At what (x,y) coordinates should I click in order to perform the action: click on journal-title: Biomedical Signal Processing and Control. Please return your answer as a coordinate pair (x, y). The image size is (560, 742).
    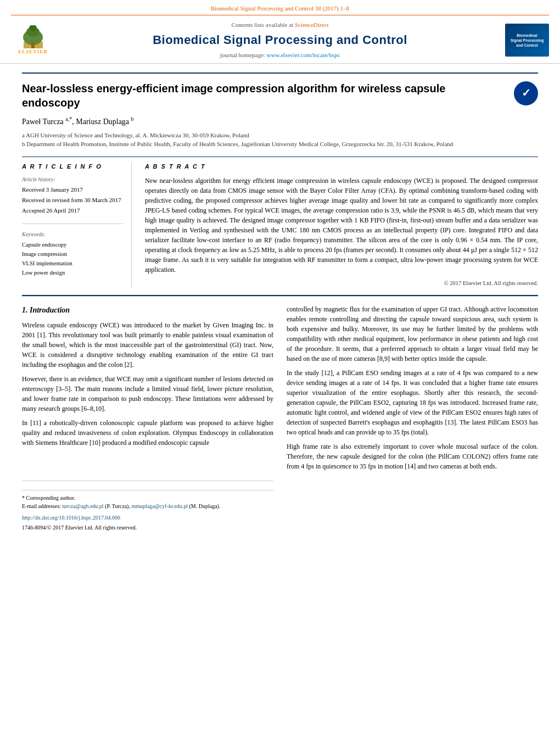
    Looking at the image, I should click on (280, 40).